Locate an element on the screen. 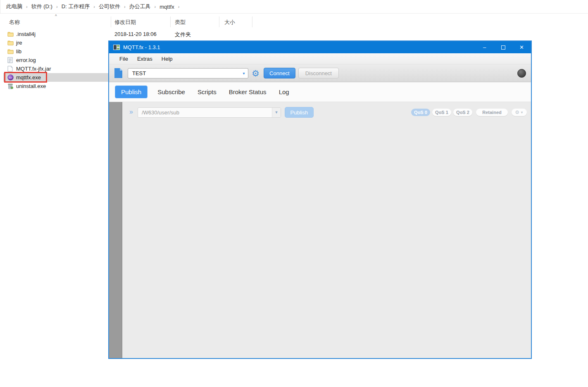  tab-subscribe: Subscribe is located at coordinates (171, 92).